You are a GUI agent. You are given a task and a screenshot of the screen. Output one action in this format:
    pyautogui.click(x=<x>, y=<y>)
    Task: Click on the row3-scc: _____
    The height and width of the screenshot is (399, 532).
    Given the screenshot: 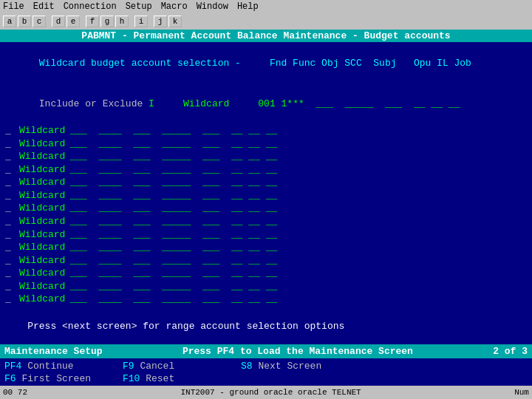 What is the action you would take?
    pyautogui.click(x=176, y=157)
    